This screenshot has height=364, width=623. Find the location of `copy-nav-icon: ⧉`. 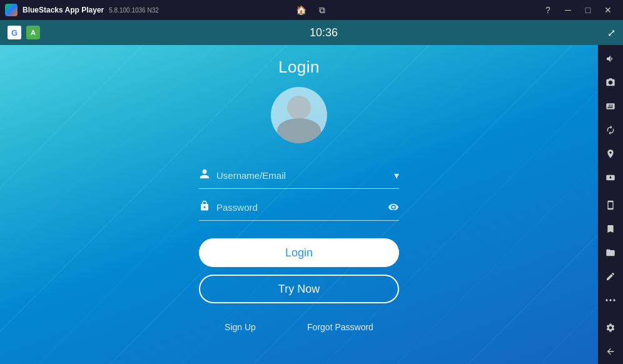

copy-nav-icon: ⧉ is located at coordinates (322, 10).